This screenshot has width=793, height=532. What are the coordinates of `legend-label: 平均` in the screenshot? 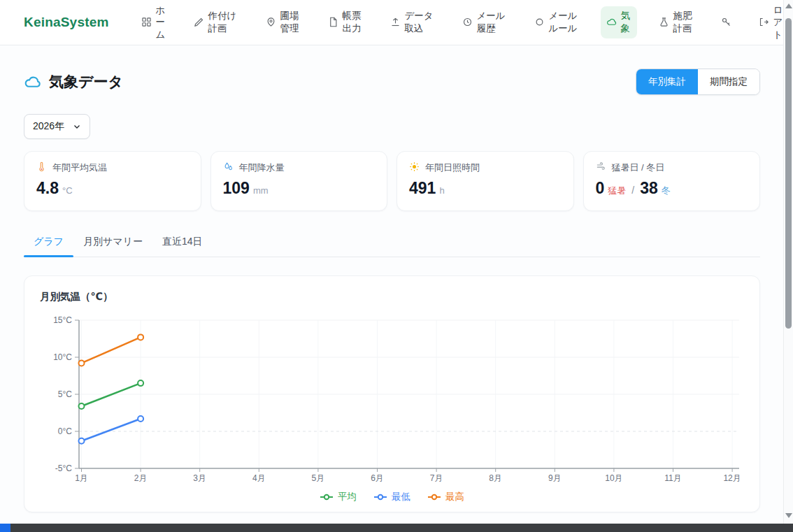 It's located at (347, 497).